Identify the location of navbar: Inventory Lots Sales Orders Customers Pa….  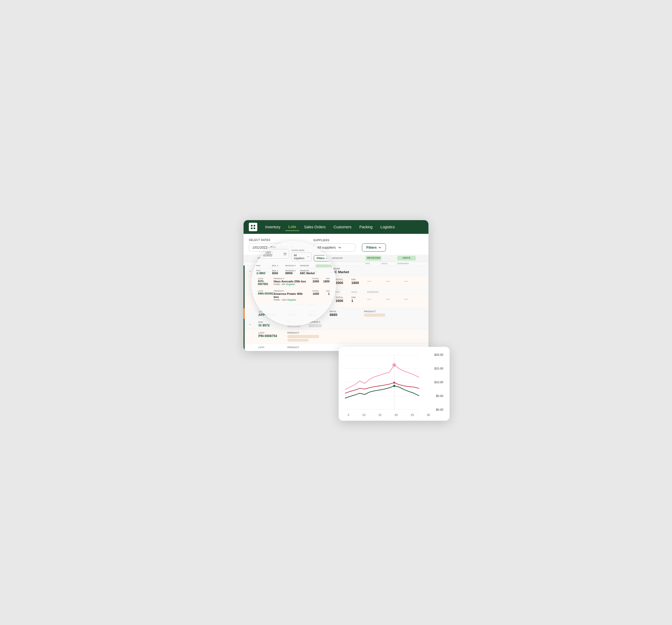
(336, 227).